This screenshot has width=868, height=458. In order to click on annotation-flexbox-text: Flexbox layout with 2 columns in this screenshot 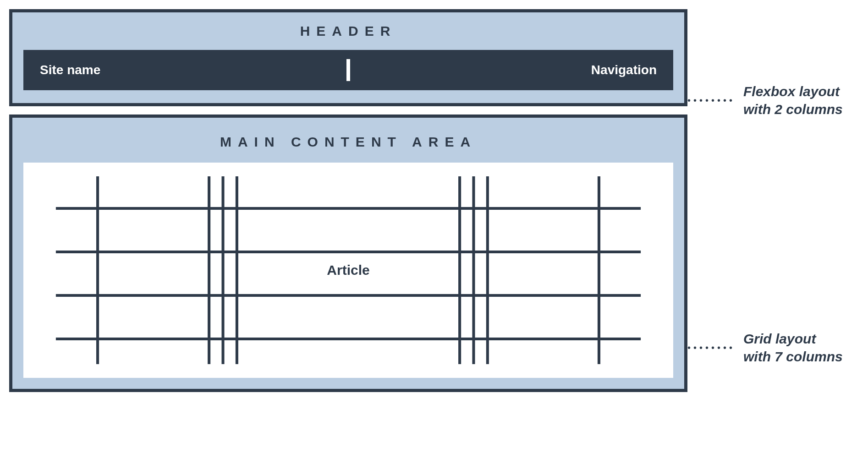, I will do `click(793, 100)`.